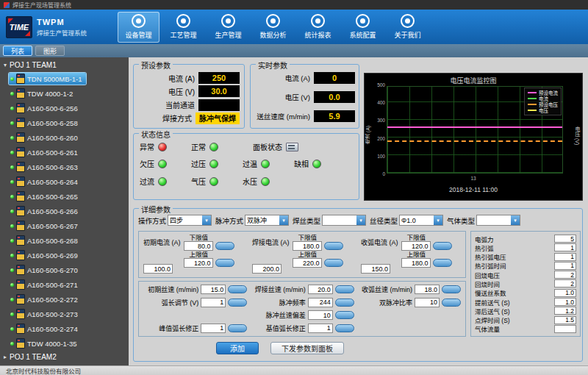  Describe the element at coordinates (53, 256) in the screenshot. I see `device-label: A160-500-6-269` at that location.